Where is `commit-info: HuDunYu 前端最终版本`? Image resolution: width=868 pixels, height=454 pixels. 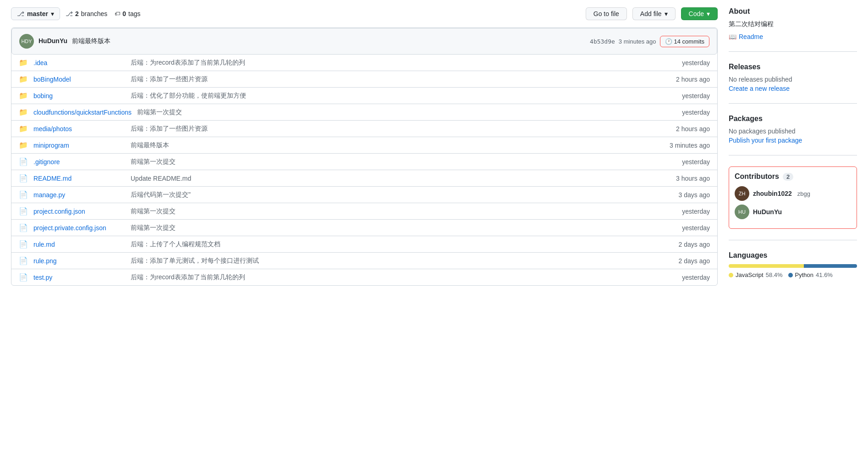
commit-info: HuDunYu 前端最终版本 is located at coordinates (314, 41).